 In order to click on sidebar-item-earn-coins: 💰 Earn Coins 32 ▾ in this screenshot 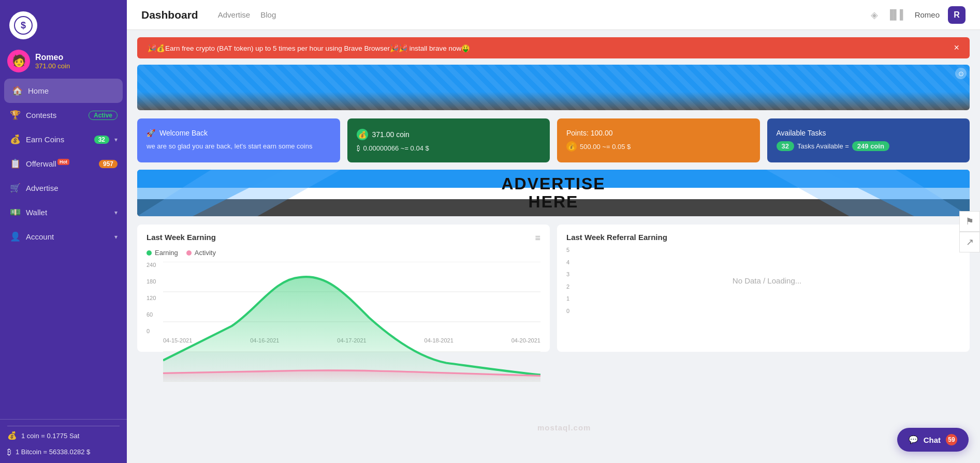, I will do `click(63, 140)`.